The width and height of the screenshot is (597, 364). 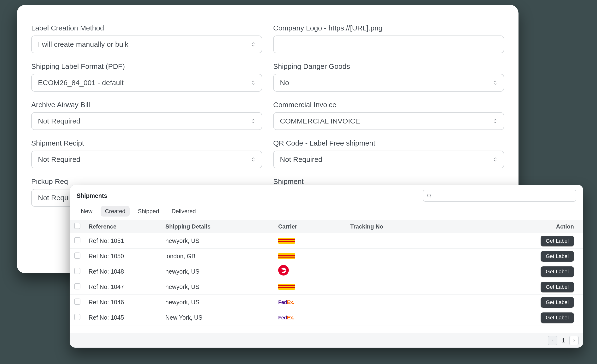 I want to click on settings-field: Archive Airway BillNot Required, so click(x=147, y=115).